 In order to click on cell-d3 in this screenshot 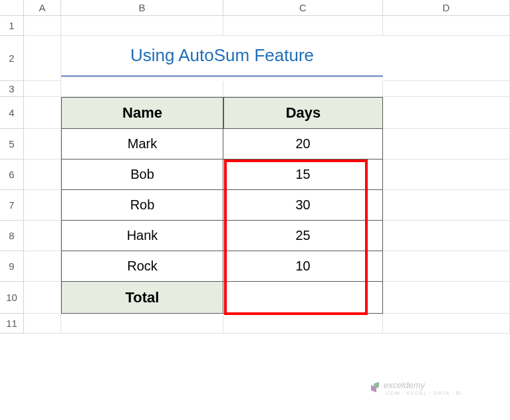, I will do `click(447, 89)`.